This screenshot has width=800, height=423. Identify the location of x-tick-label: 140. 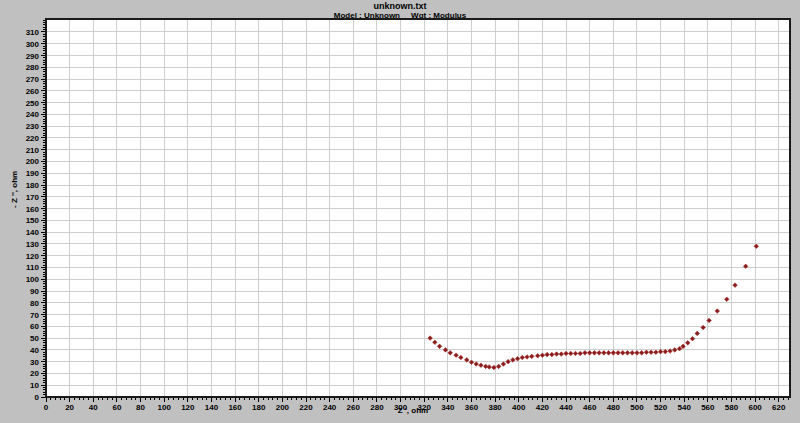
(212, 408).